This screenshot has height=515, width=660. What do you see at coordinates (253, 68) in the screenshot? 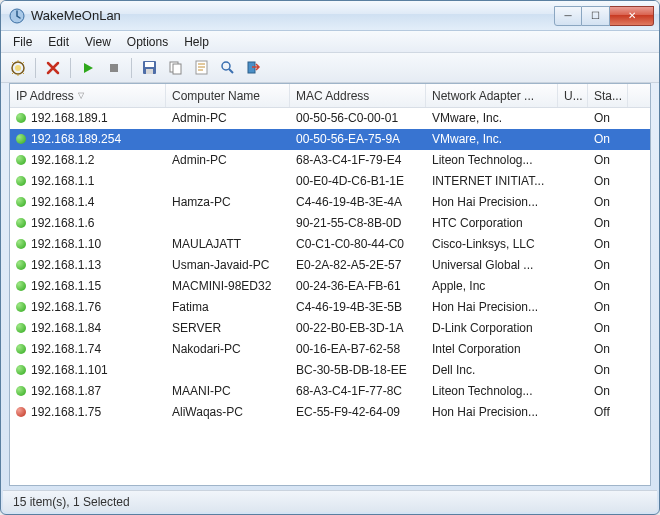
I see `exit-button` at bounding box center [253, 68].